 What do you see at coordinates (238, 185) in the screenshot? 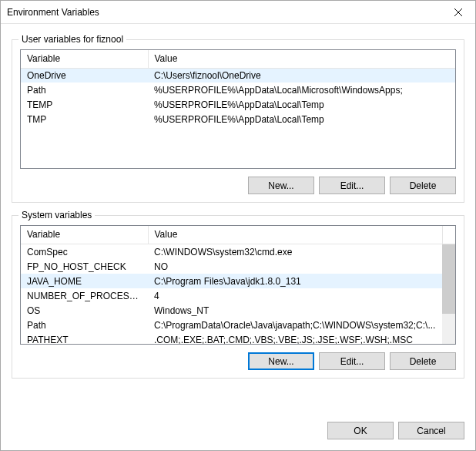
I see `user-vars-buttons: New... Edit... Delete` at bounding box center [238, 185].